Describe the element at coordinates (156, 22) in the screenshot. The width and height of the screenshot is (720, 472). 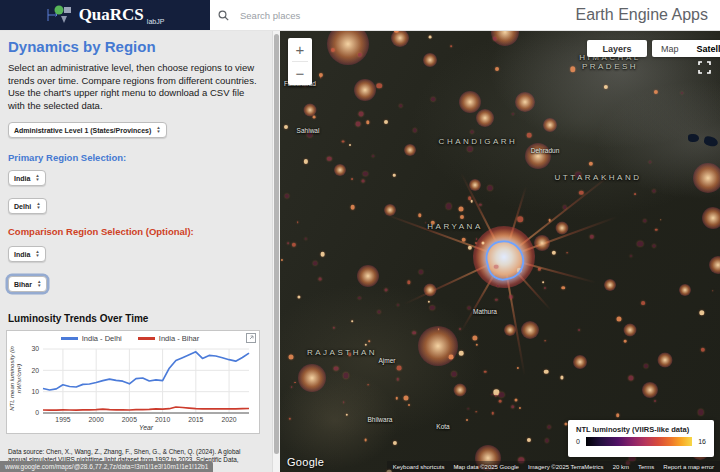
I see `logo-subtitle: labJP` at that location.